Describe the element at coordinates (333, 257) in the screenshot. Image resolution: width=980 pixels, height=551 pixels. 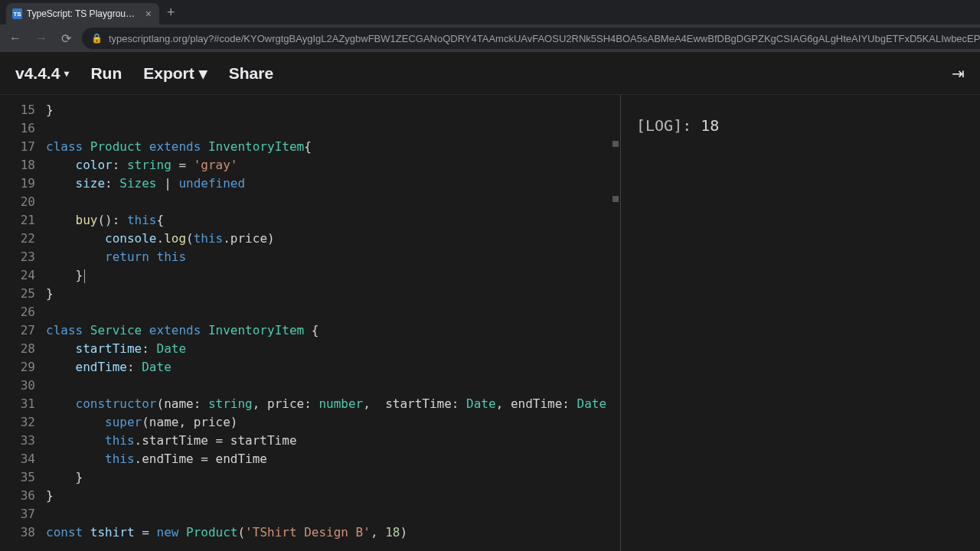
I see `code-line: return this` at that location.